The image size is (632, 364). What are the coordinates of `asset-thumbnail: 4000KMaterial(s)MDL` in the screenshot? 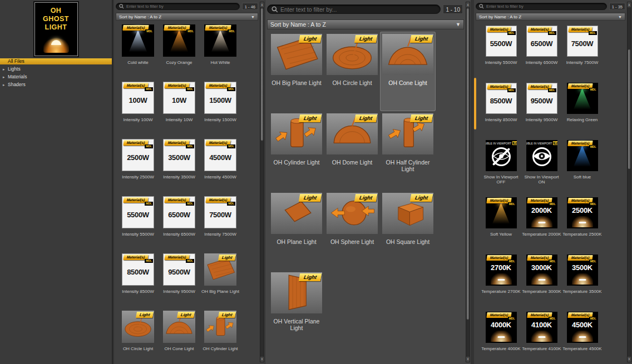 It's located at (501, 327).